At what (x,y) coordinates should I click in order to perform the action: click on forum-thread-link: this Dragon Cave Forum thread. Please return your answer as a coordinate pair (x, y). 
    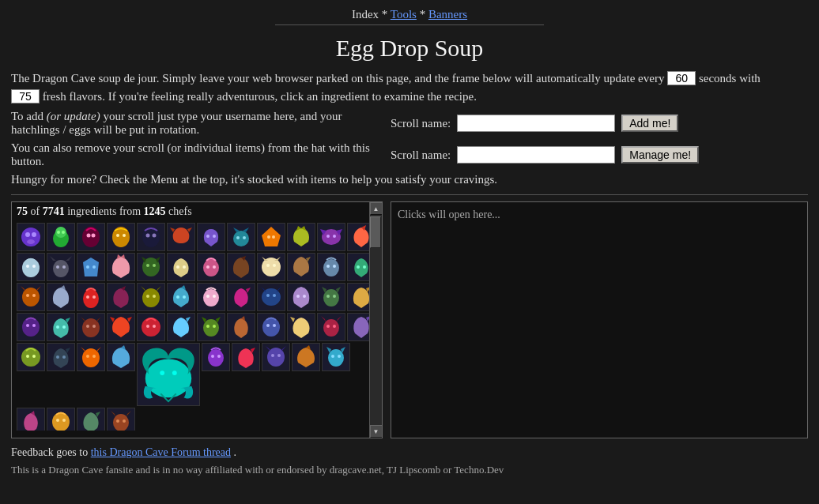
    Looking at the image, I should click on (161, 452).